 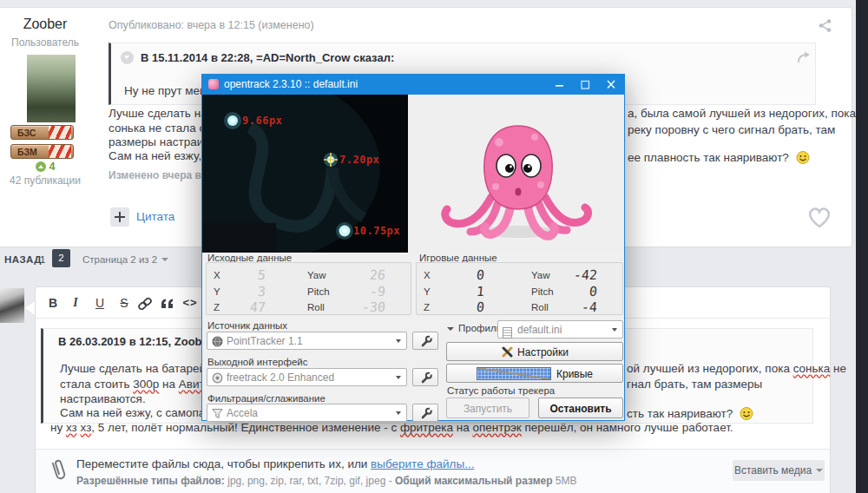 I want to click on axis-label: Yaw, so click(x=317, y=275).